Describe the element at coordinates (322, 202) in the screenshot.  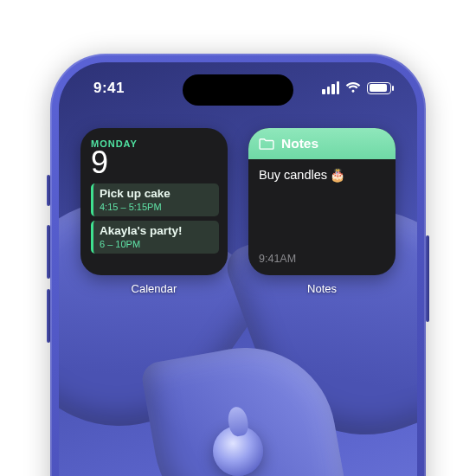
I see `notes-widget: Notes Buy candles🎂 9:41AM` at that location.